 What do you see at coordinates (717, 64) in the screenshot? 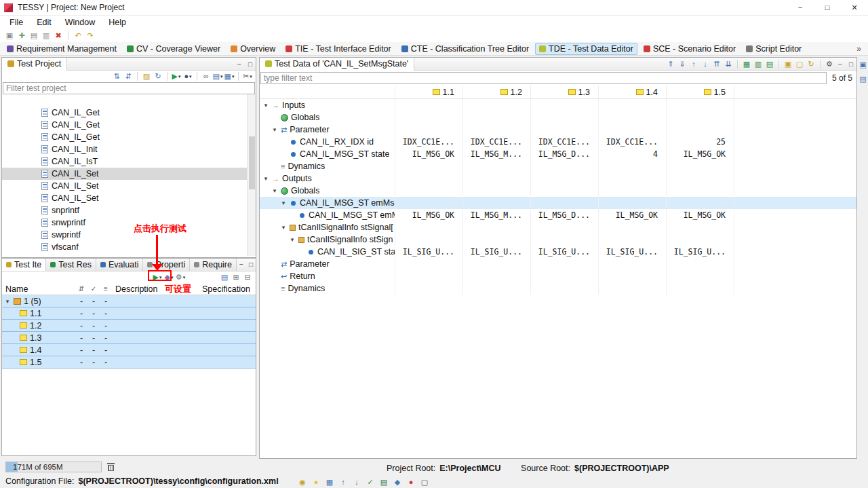
I see `move-up-icon: ⇈` at bounding box center [717, 64].